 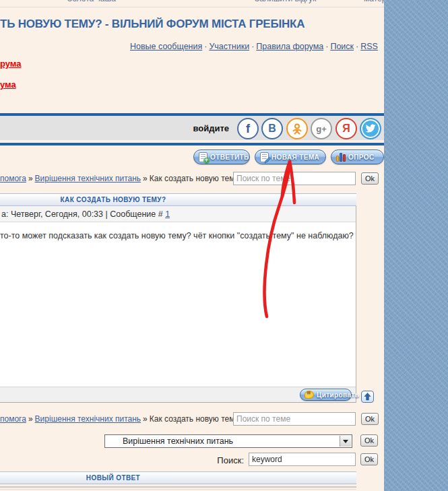 What do you see at coordinates (92, 1) in the screenshot?
I see `top-menu-item: Золота чаша` at bounding box center [92, 1].